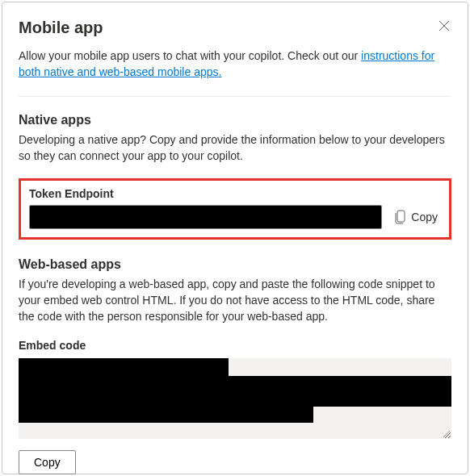 The height and width of the screenshot is (476, 470). Describe the element at coordinates (235, 27) in the screenshot. I see `panel-header: Mobile app` at that location.